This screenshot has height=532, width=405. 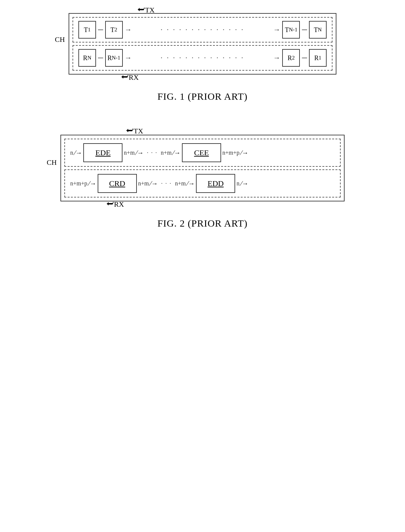 What do you see at coordinates (144, 184) in the screenshot?
I see `fig2-rx-npm-label-1: n+m` at bounding box center [144, 184].